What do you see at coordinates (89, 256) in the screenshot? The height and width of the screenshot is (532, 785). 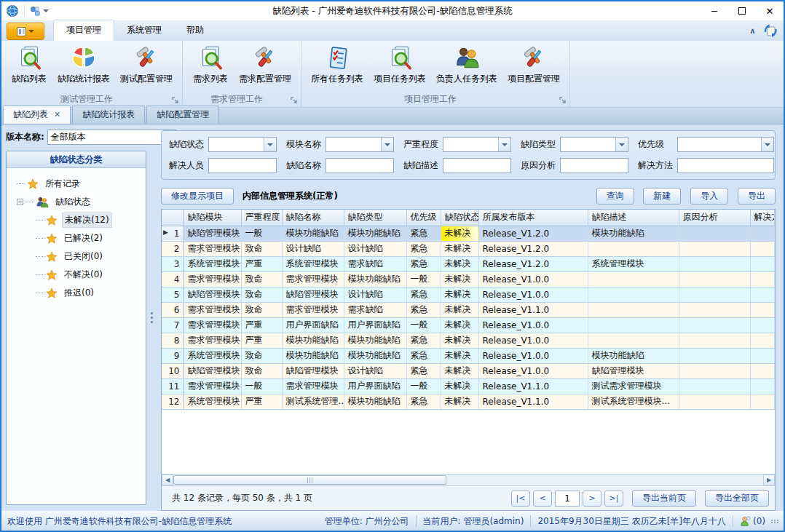 I see `tree-item: 已关闭(0)` at bounding box center [89, 256].